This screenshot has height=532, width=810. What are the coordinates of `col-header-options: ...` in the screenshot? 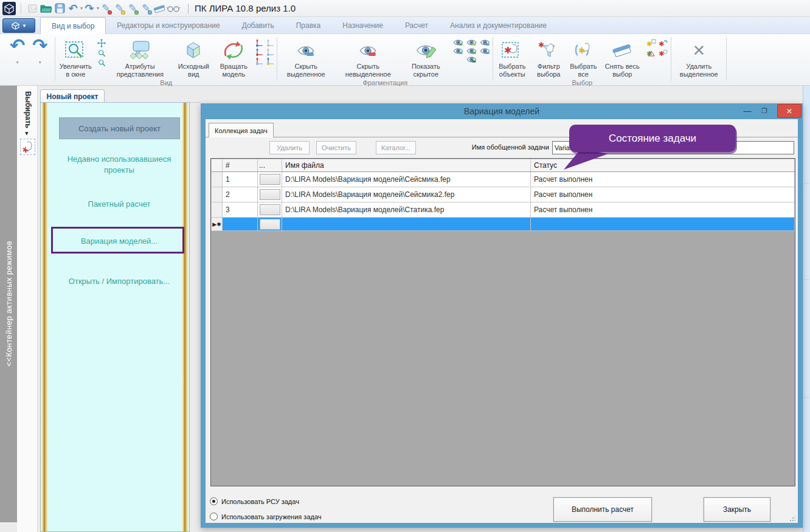 It's located at (270, 165).